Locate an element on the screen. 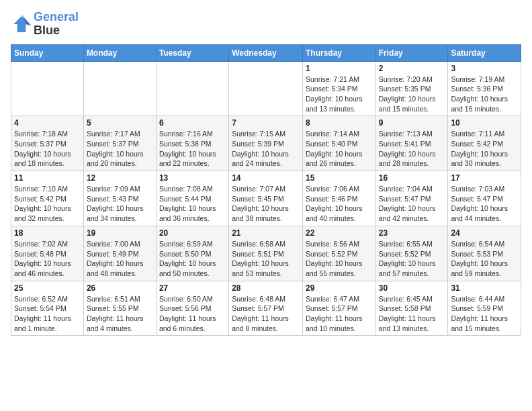 This screenshot has width=532, height=411. calendar-cell: 8Sunrise: 7:14 AM Sunset: 5:40 PM Daylig… is located at coordinates (339, 144).